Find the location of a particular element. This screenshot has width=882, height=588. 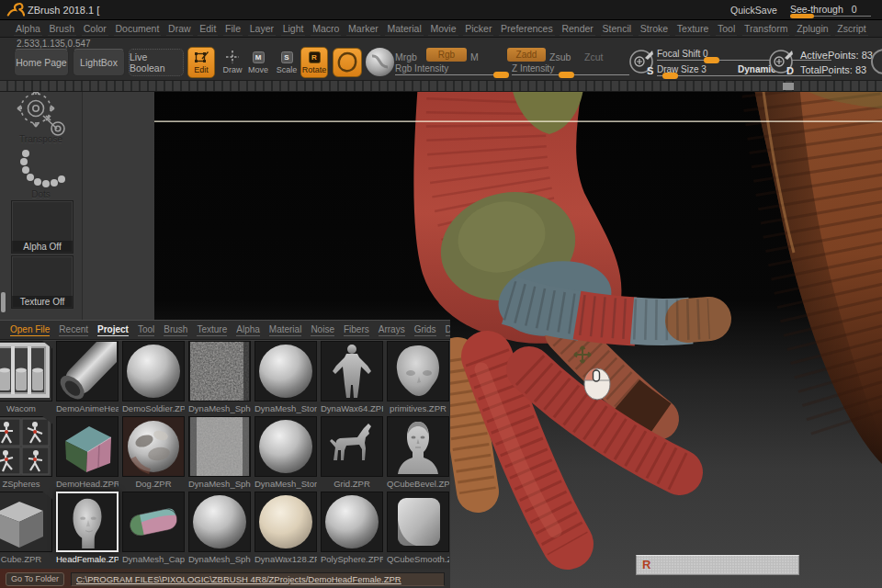

menu-zplugin: Zplugin is located at coordinates (812, 29).